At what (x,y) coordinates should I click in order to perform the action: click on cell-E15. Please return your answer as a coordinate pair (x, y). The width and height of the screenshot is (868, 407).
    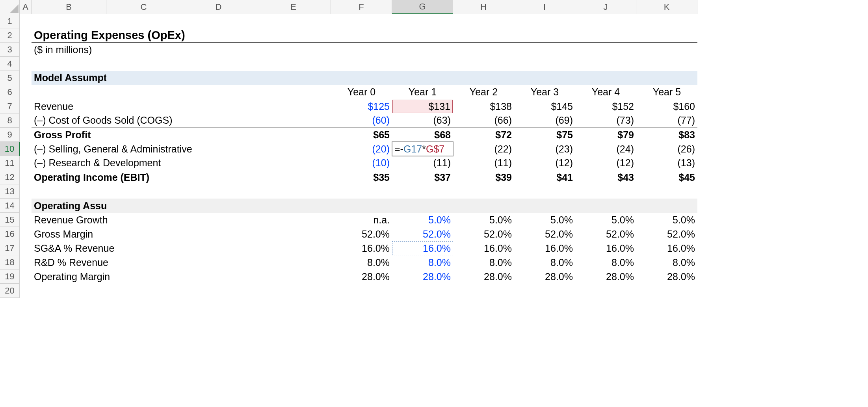
    Looking at the image, I should click on (294, 220).